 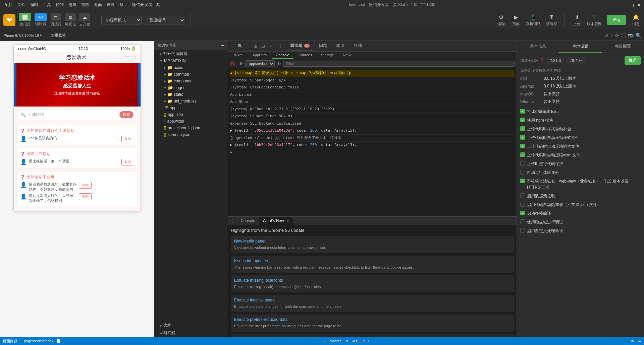 I want to click on copy-button-3b: 复制, so click(x=85, y=197).